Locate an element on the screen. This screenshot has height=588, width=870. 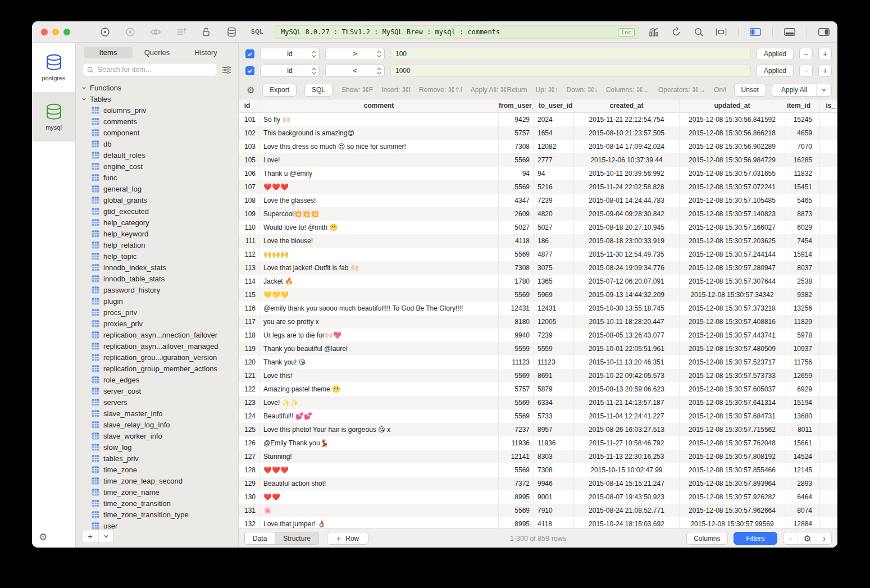
cell-id: 128 is located at coordinates (249, 470).